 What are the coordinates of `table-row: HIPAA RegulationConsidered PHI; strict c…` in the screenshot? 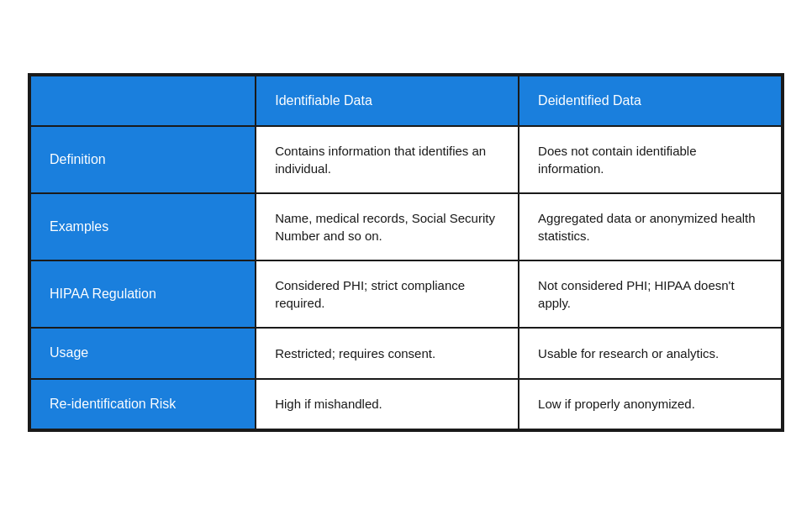 It's located at (406, 294).